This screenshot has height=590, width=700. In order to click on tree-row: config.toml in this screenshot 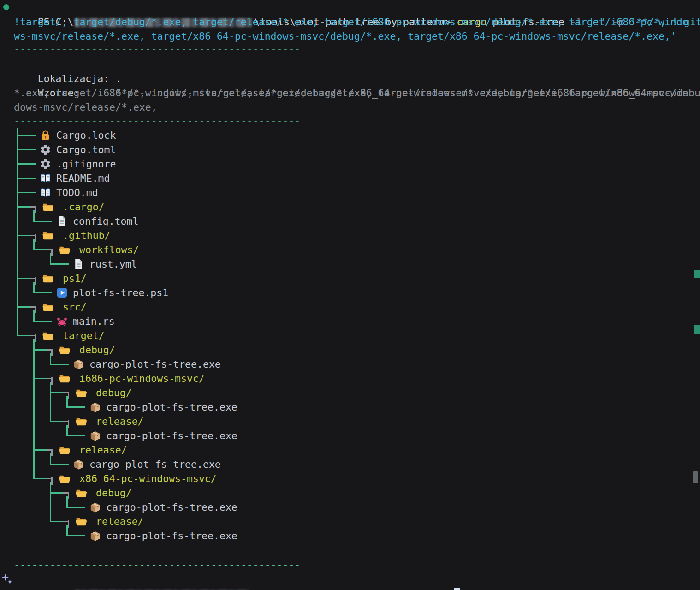, I will do `click(350, 221)`.